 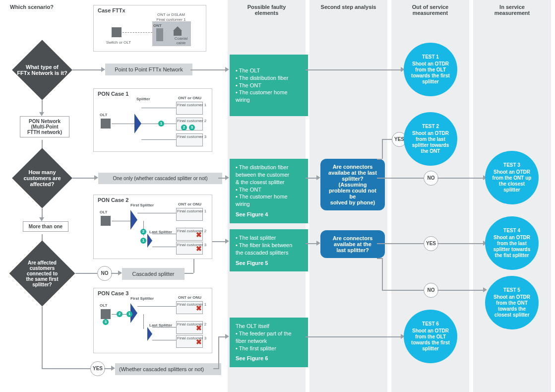 What do you see at coordinates (269, 358) in the screenshot?
I see `faulty-4-see: See Figure 6` at bounding box center [269, 358].